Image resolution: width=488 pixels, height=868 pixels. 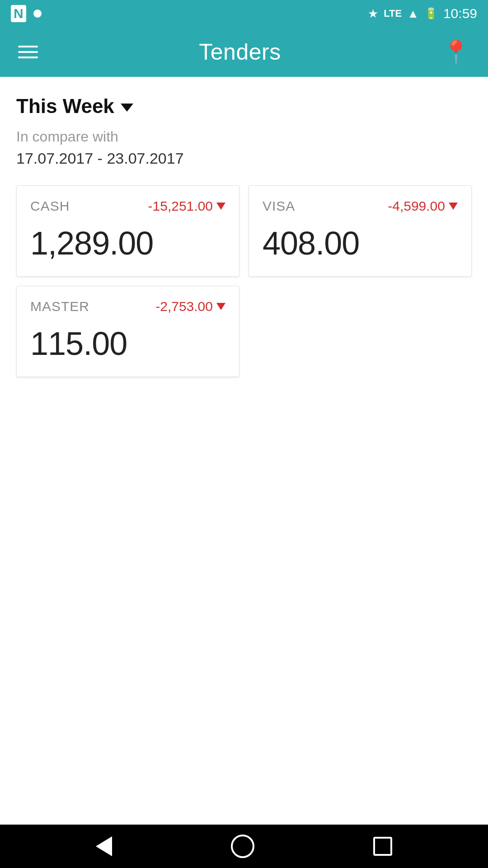 I want to click on back-button, so click(x=104, y=846).